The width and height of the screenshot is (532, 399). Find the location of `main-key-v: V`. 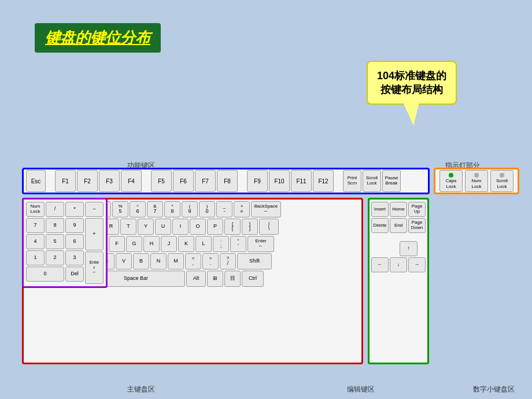

main-key-v: V is located at coordinates (124, 261).